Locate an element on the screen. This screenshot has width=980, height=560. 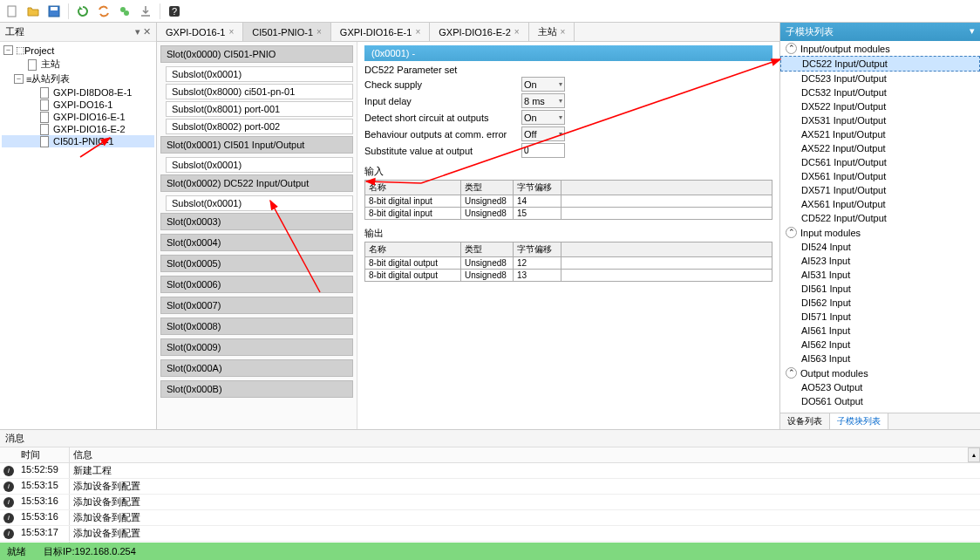
param-select: Off▾ is located at coordinates (543, 134).